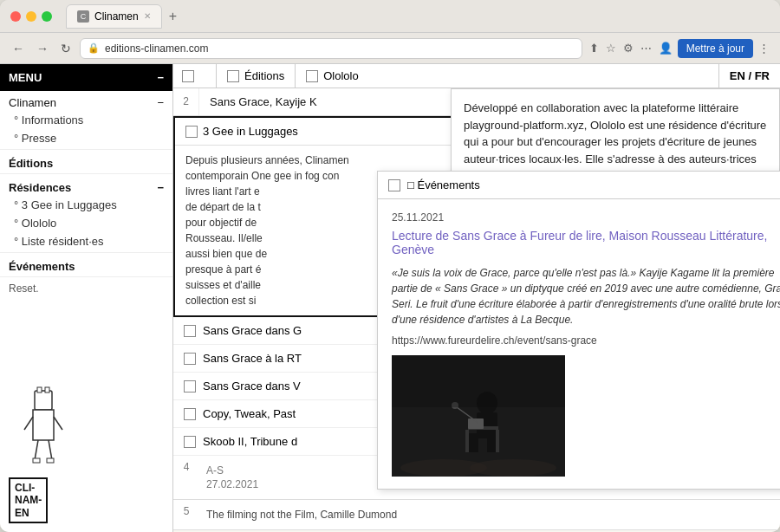 Image resolution: width=780 pixels, height=532 pixels. What do you see at coordinates (160, 78) in the screenshot?
I see `menu-collapse-icon: −` at bounding box center [160, 78].